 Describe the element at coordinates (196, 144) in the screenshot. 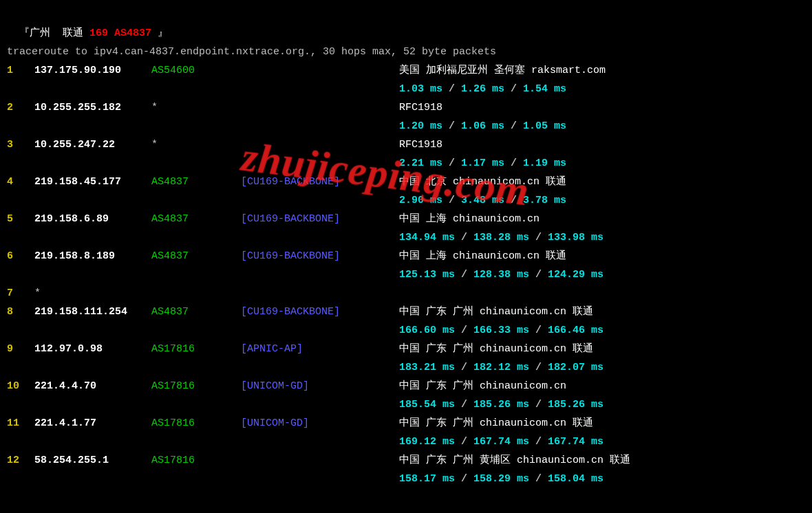

I see `hop-asn: *` at that location.